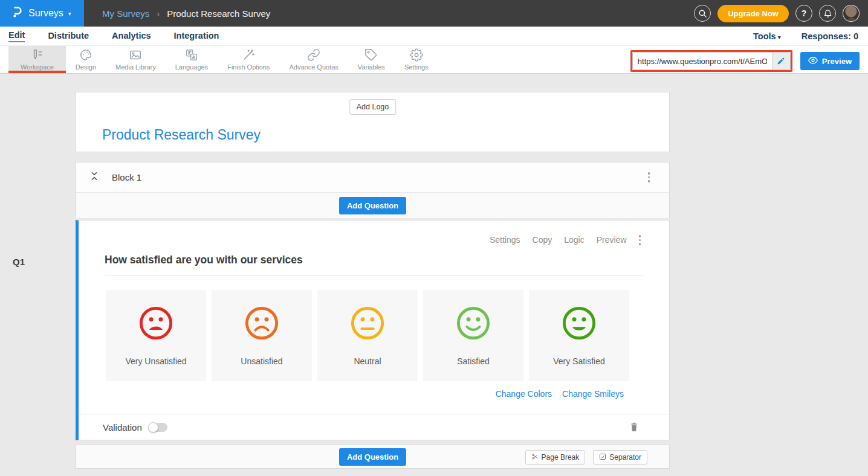 Image resolution: width=868 pixels, height=476 pixels. What do you see at coordinates (192, 59) in the screenshot?
I see `tab-languages: Languages` at bounding box center [192, 59].